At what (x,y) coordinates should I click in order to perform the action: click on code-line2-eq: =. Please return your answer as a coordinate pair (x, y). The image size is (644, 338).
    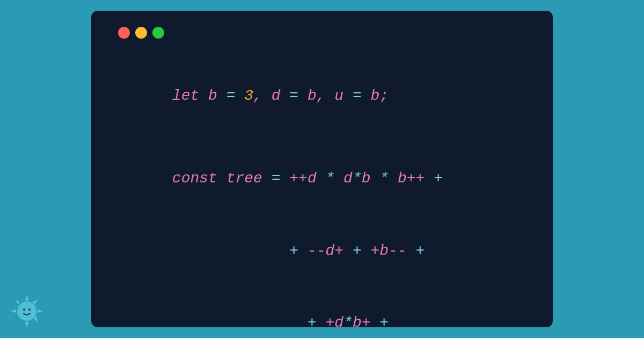
    Looking at the image, I should click on (276, 178).